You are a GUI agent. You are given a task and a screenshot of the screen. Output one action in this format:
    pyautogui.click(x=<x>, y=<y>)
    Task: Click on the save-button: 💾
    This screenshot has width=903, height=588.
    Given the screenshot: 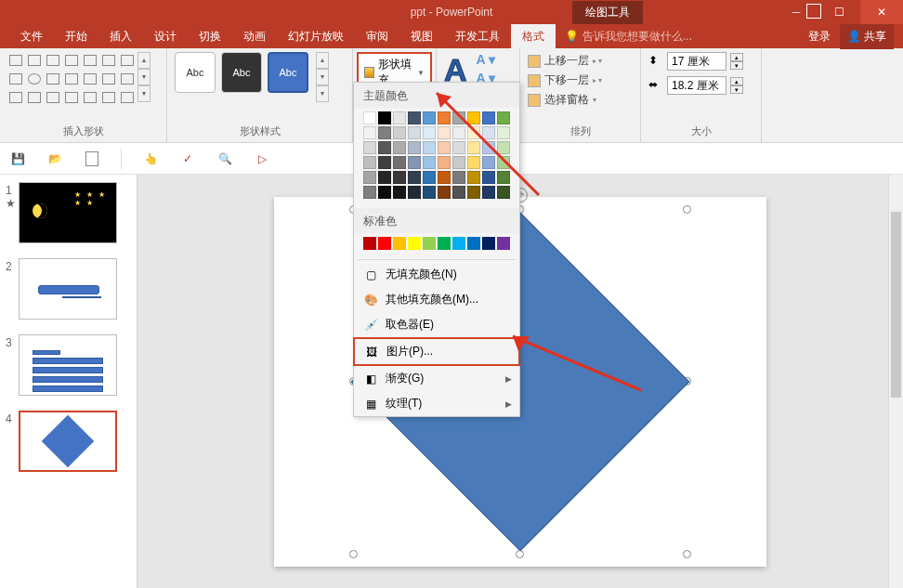 What is the action you would take?
    pyautogui.click(x=18, y=159)
    